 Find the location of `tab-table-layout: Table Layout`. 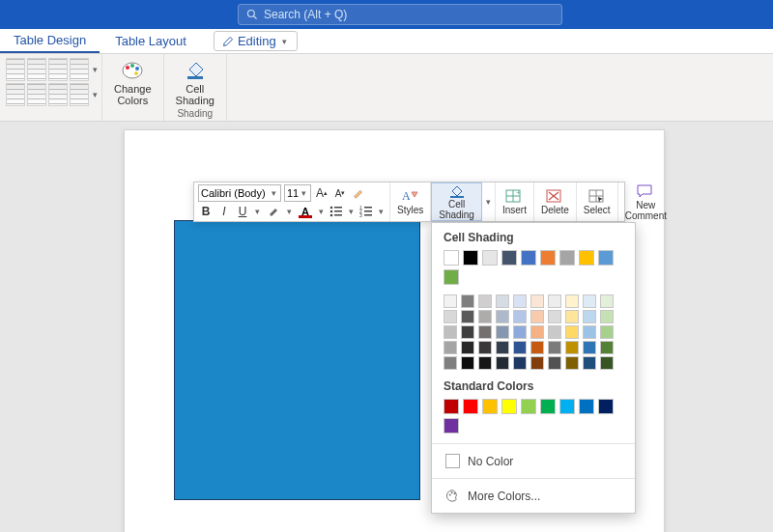

tab-table-layout: Table Layout is located at coordinates (151, 41).